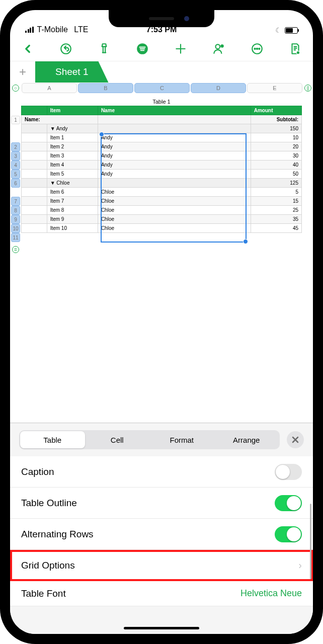 Image resolution: width=323 pixels, height=644 pixels. Describe the element at coordinates (276, 192) in the screenshot. I see `cell-amount: 5` at that location.